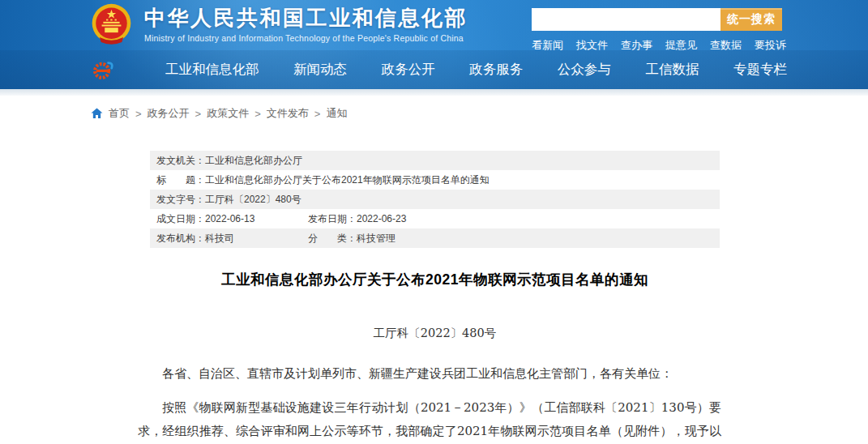  I want to click on main-nav: 工业和信息化部 新闻动态 政务公开 政务服务 公众参与 工信数据 专题专栏, so click(434, 70).